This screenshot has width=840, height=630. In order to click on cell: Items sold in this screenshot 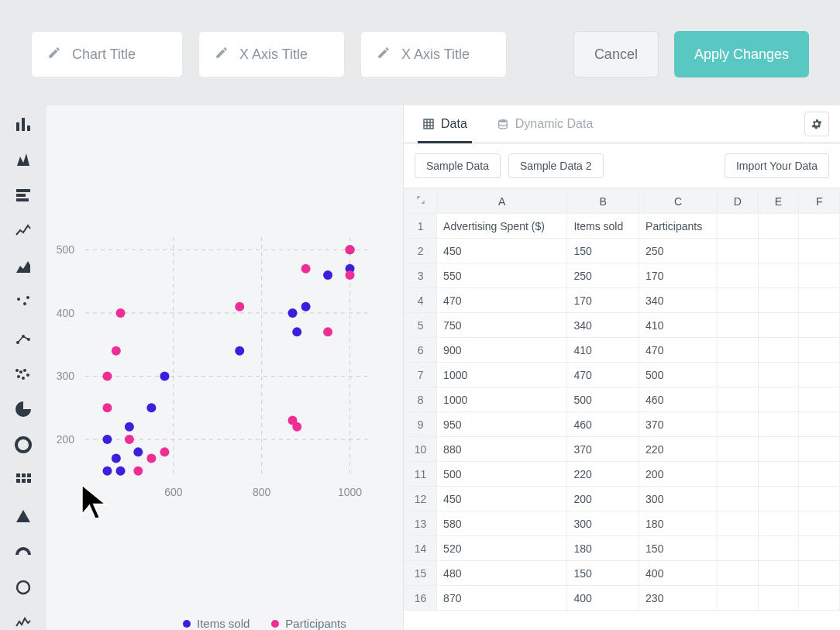, I will do `click(603, 226)`.